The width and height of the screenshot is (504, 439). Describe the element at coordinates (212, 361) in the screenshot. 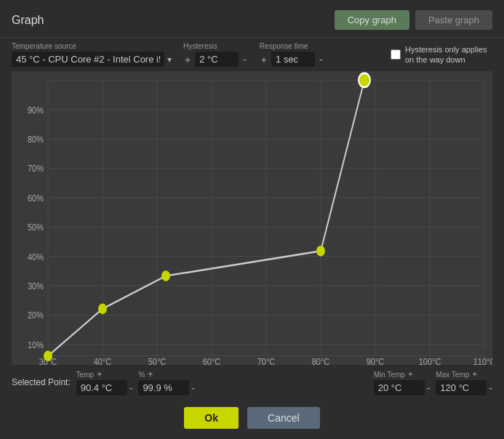

I see `svg-text: 60°C` at that location.